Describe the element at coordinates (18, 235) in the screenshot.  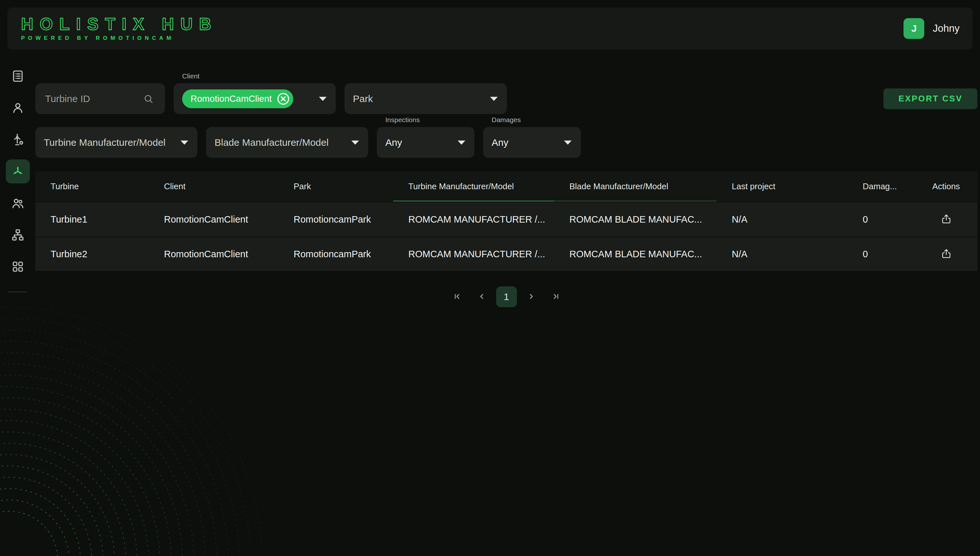
I see `sitemap-icon` at that location.